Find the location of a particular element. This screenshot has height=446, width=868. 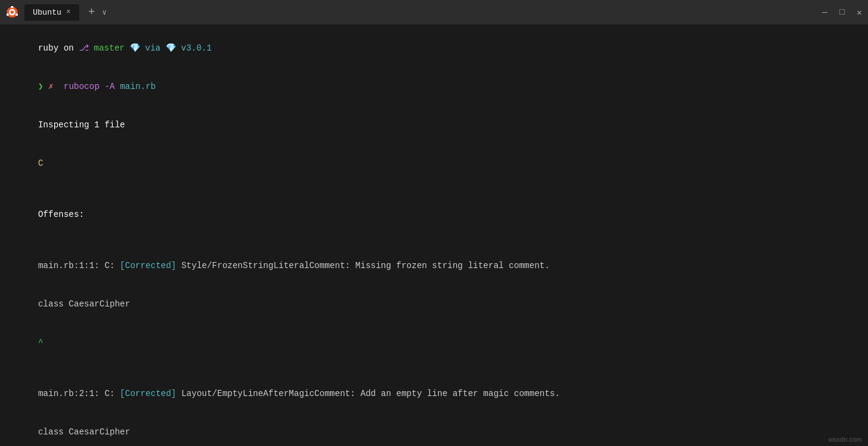

maximize-button: □ is located at coordinates (842, 12).